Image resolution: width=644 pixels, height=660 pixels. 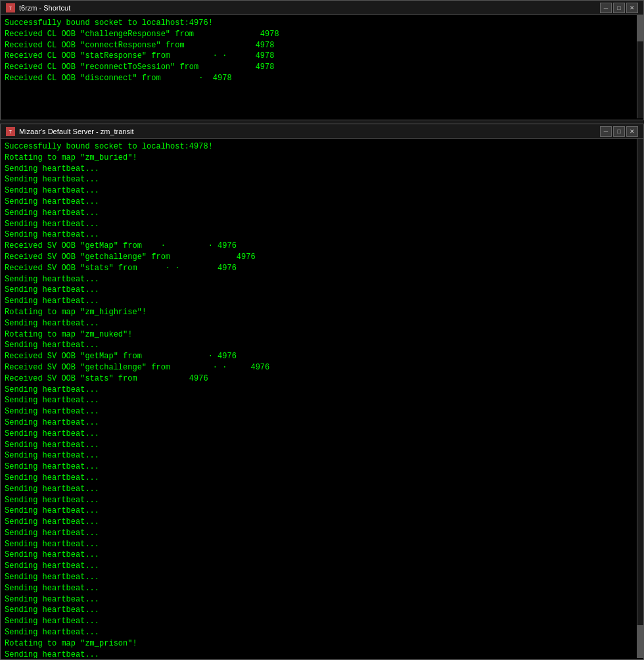 I want to click on console-line: Rotating to map "zm_nuked"!, so click(x=322, y=335).